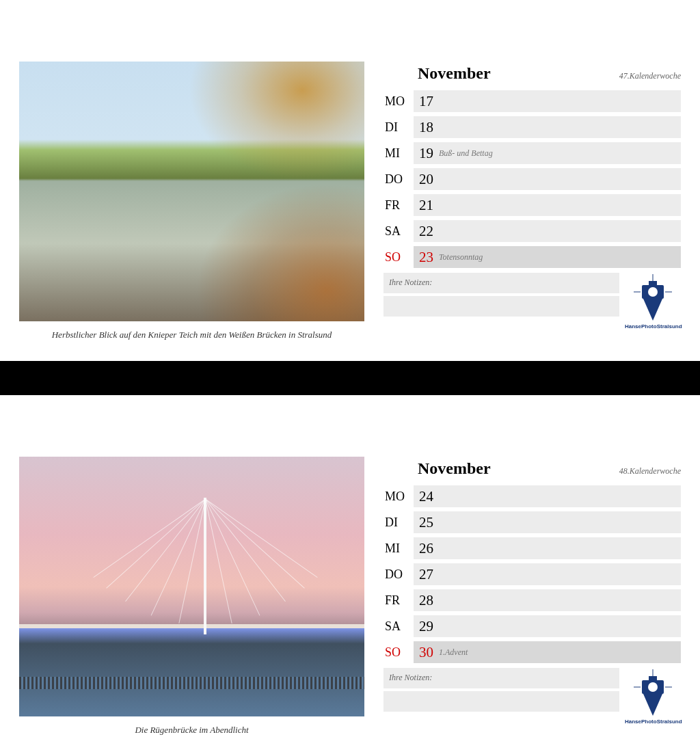  Describe the element at coordinates (461, 257) in the screenshot. I see `day-note: Totensonntag` at that location.